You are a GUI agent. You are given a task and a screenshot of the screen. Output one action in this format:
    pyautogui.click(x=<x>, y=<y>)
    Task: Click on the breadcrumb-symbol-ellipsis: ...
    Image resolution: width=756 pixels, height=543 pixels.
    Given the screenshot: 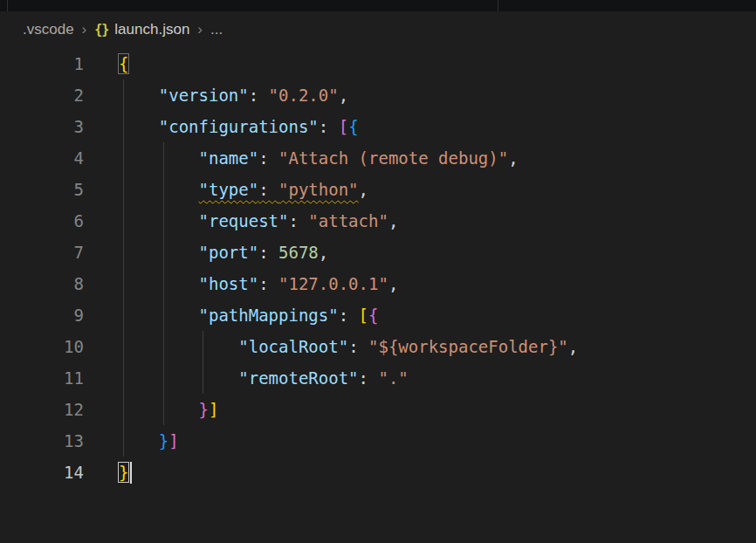 What is the action you would take?
    pyautogui.click(x=216, y=30)
    